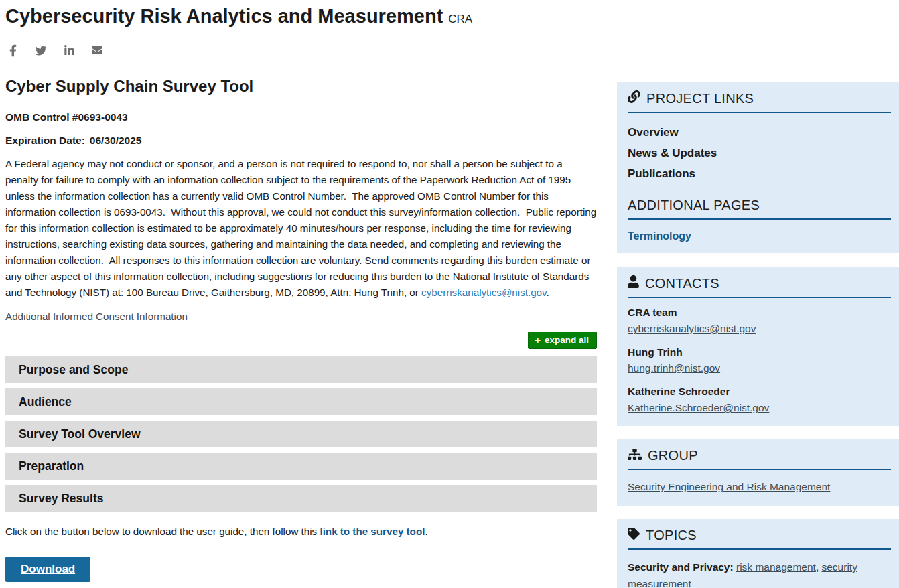 The image size is (899, 588). What do you see at coordinates (760, 360) in the screenshot?
I see `contact-hung-trinh: Hung Trinh hung.trinh@nist.gov` at bounding box center [760, 360].